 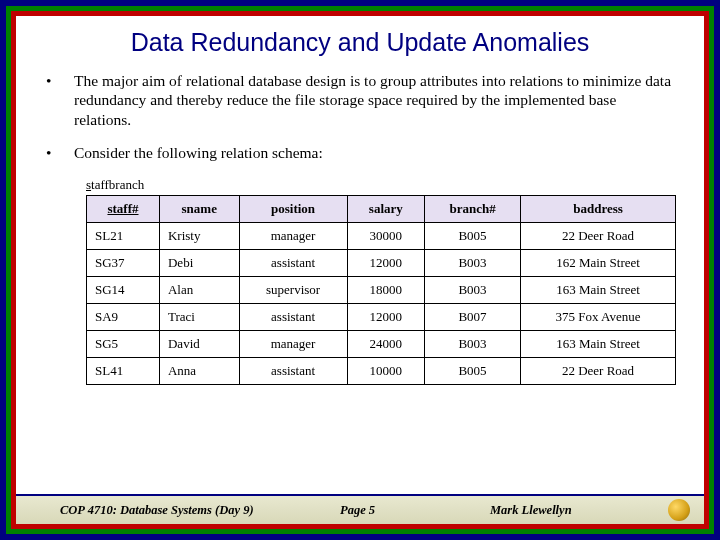 I want to click on bullet-text: Consider the following relation schema:, so click(x=374, y=152).